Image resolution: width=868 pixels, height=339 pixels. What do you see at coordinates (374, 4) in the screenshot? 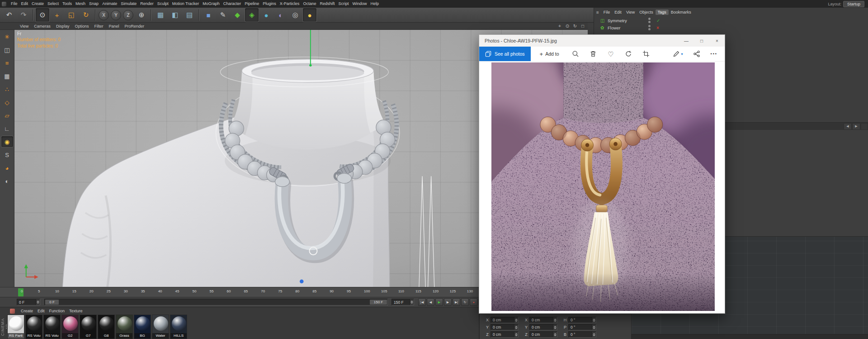
I see `menubar-item: Help` at bounding box center [374, 4].